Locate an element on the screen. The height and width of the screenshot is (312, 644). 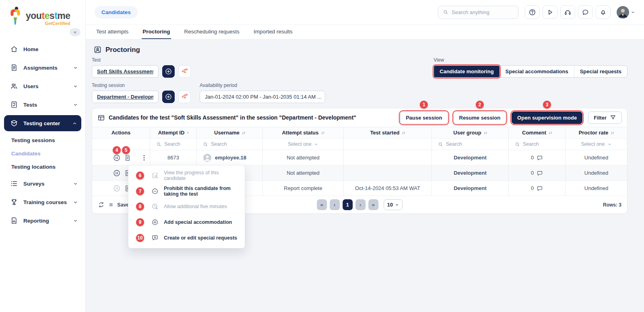
session-clear-filter-button is located at coordinates (184, 97).